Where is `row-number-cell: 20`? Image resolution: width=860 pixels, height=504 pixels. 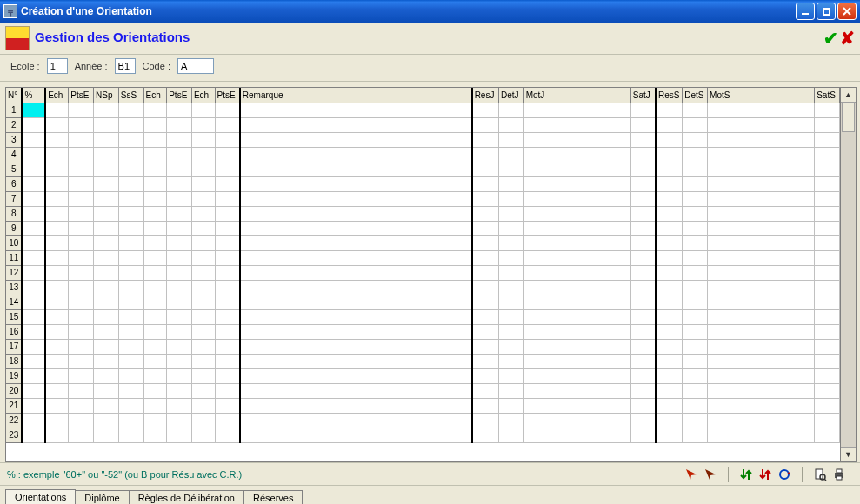 row-number-cell: 20 is located at coordinates (14, 391).